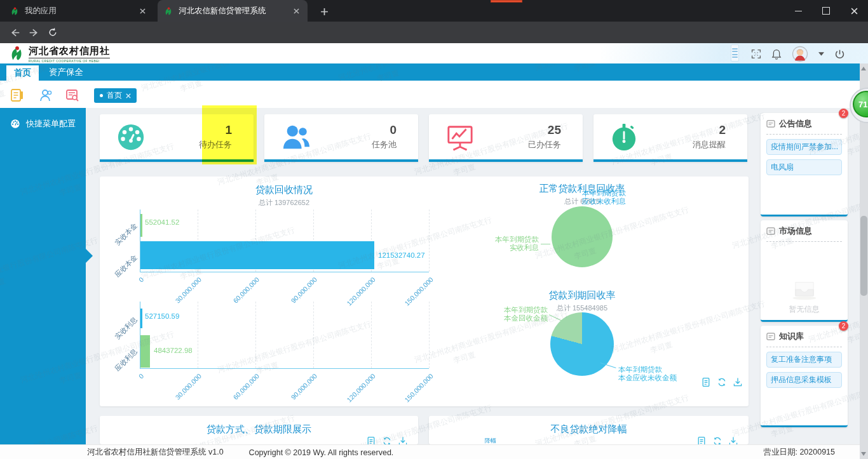 This screenshot has height=459, width=868. Describe the element at coordinates (804, 339) in the screenshot. I see `panel-header: 知识库` at that location.